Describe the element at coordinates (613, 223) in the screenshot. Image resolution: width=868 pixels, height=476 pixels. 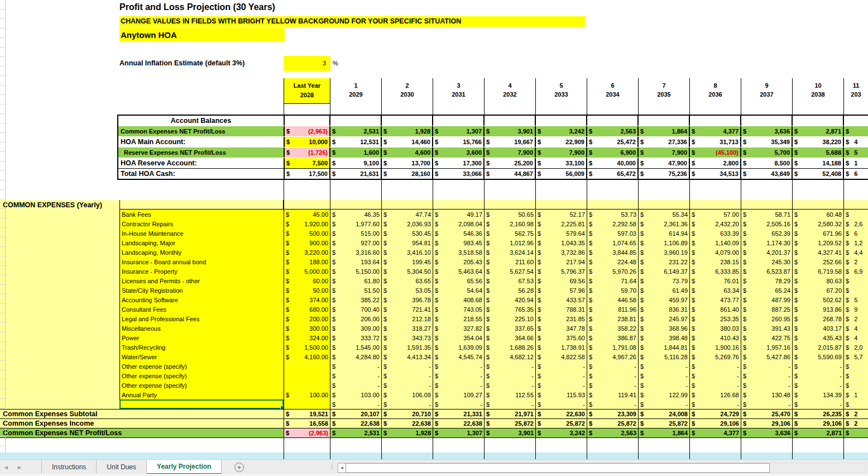
I see `year-2034-cell: $2,292.58` at that location.